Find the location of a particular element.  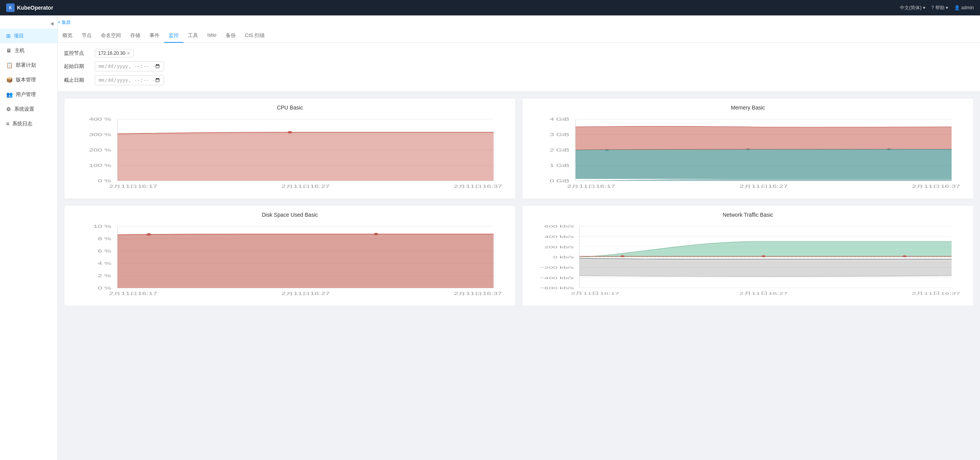

filter-row-node: 监控节点 172.16.20.30 ✕ is located at coordinates (519, 53).